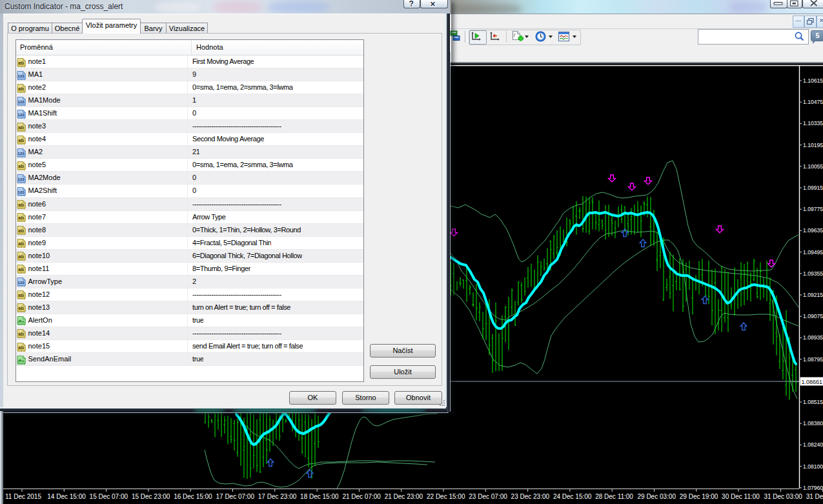 Image resolution: width=823 pixels, height=504 pixels. What do you see at coordinates (615, 497) in the screenshot?
I see `svg-text: 28 Dec 11:00` at bounding box center [615, 497].